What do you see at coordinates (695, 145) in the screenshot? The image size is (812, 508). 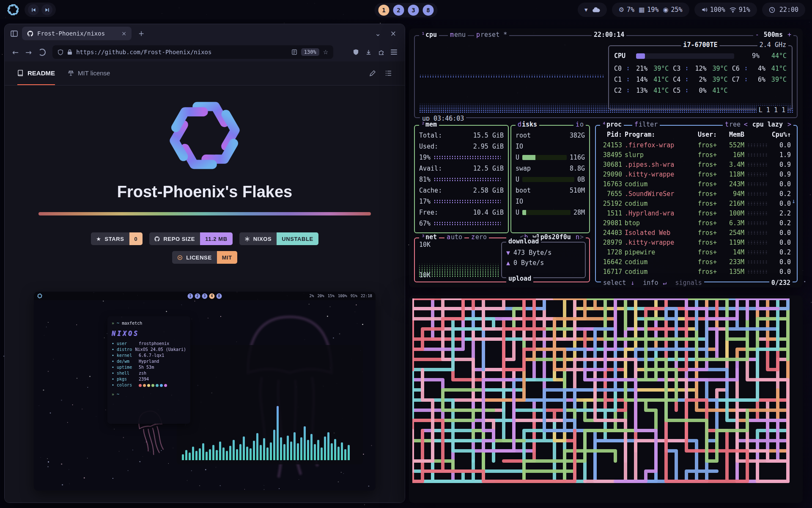 I see `process-row: 24153 .firefox-wrap fros+ 552M 0.0` at bounding box center [695, 145].